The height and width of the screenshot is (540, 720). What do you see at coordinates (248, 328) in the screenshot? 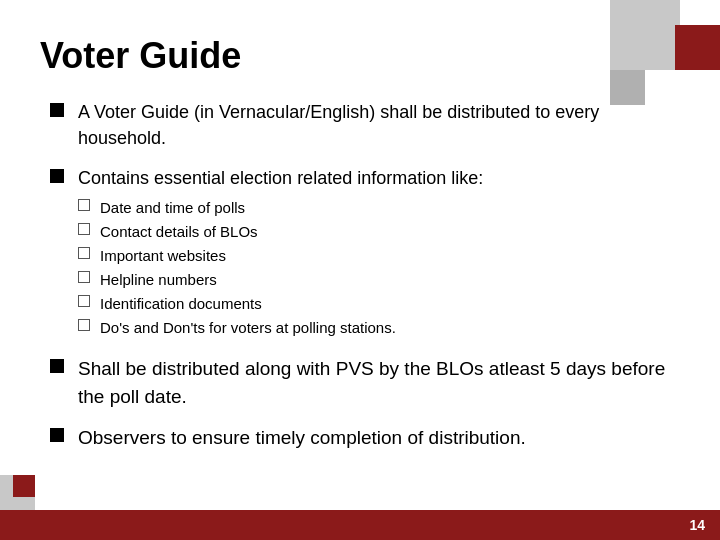
I see `sub-item-6: Do's and Don'ts for voters at polling st…` at bounding box center [248, 328].